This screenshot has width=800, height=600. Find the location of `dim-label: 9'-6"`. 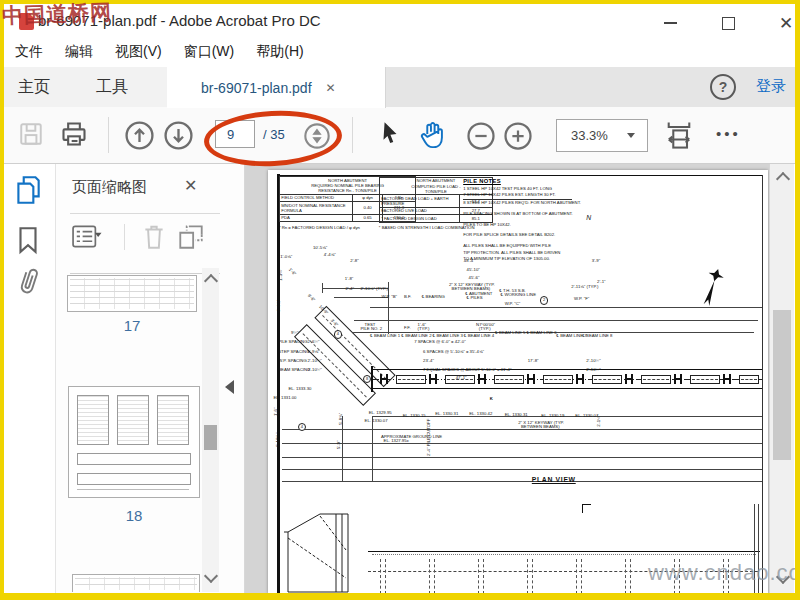

dim-label: 9'-6" is located at coordinates (312, 298).